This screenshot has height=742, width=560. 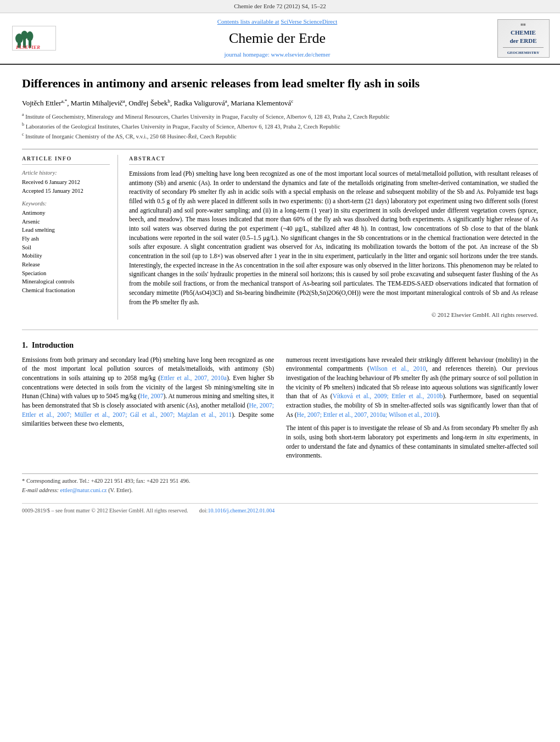 What do you see at coordinates (148, 410) in the screenshot?
I see `ref-he-ettler: He, 2007; Ettler et al., 2007; Müller et…` at bounding box center [148, 410].